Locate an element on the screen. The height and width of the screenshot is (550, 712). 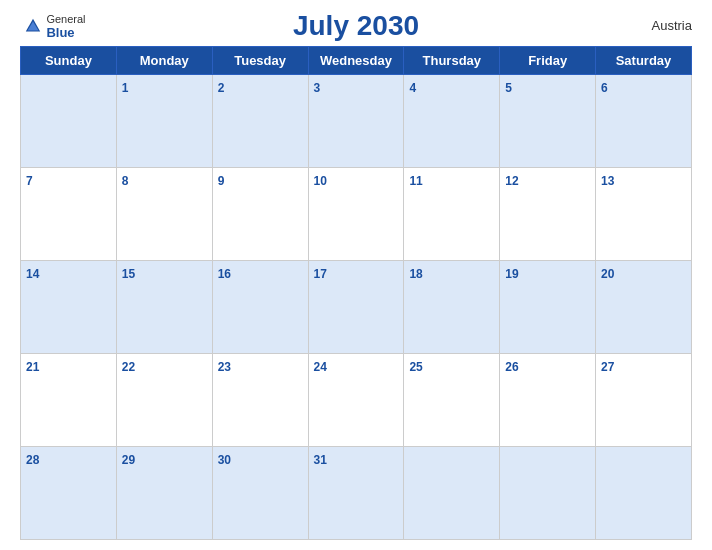
calendar-cell: 7 is located at coordinates (69, 214).